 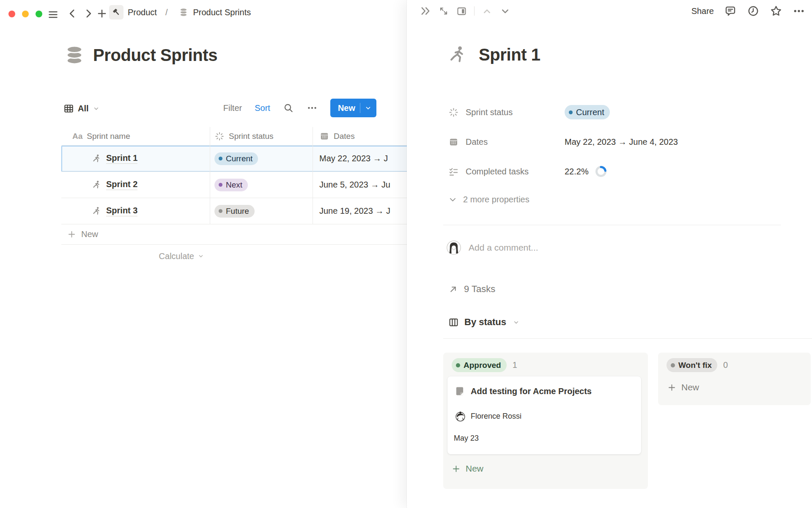 I want to click on property-row-sprint-status: Sprint status Current, so click(x=622, y=112).